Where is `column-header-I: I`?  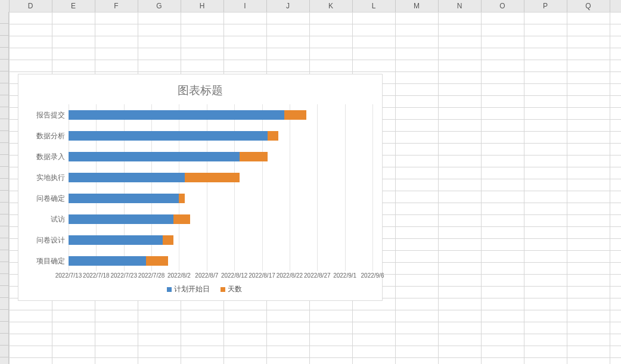
column-header-I: I is located at coordinates (246, 6).